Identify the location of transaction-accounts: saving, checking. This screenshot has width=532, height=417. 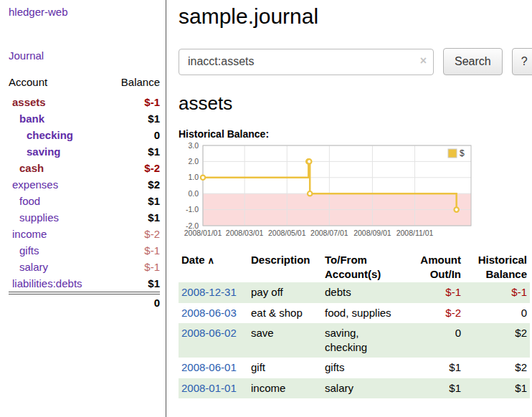
(362, 340).